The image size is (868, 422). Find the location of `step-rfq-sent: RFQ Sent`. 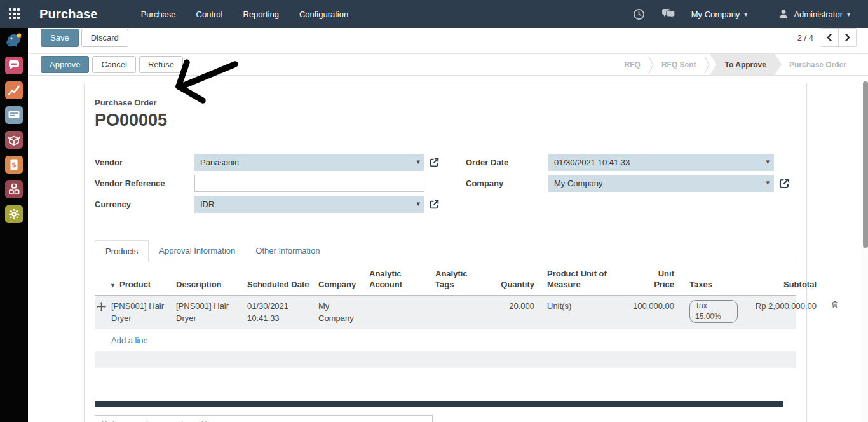

step-rfq-sent: RFQ Sent is located at coordinates (679, 65).